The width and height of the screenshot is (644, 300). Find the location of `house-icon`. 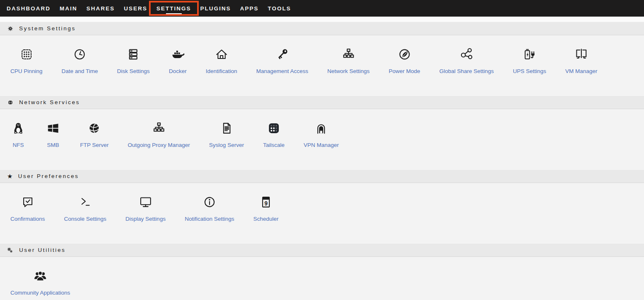

house-icon is located at coordinates (222, 54).